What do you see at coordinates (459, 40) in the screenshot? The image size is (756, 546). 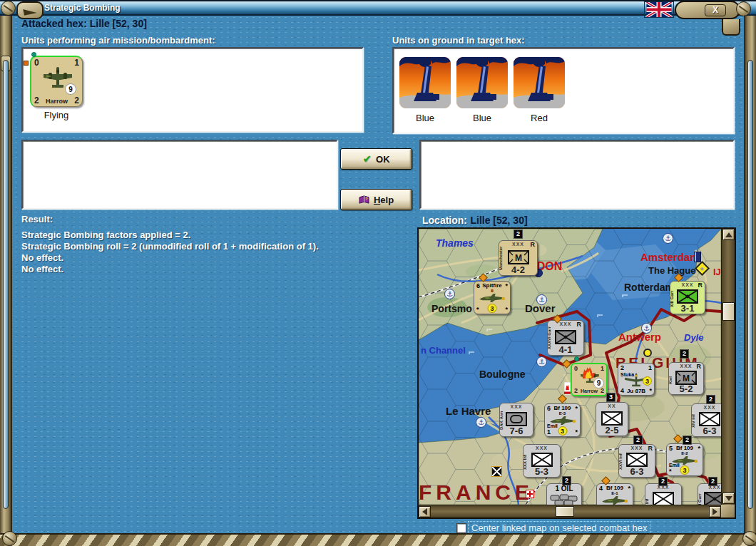 I see `ground-units-label: Units on ground in target hex:` at bounding box center [459, 40].